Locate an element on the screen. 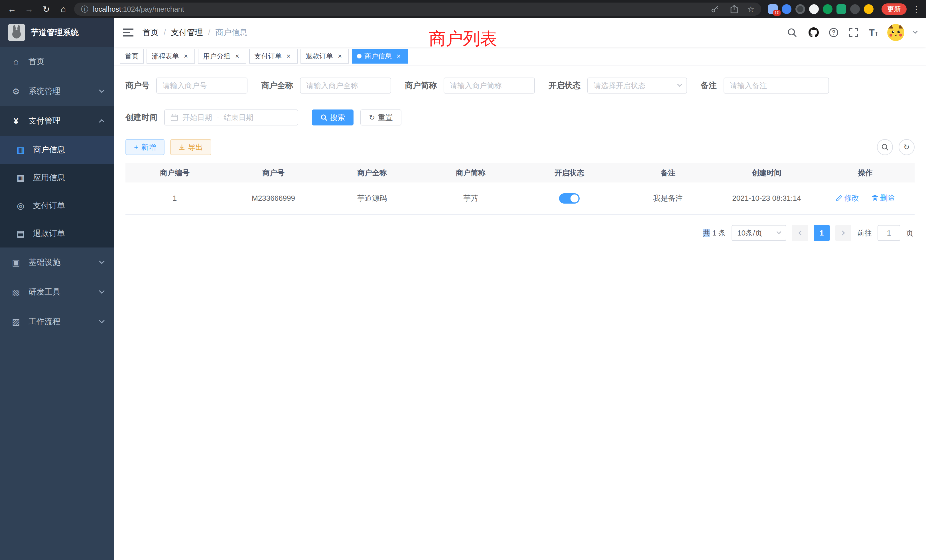 The image size is (926, 560). plus-icon: + is located at coordinates (136, 147).